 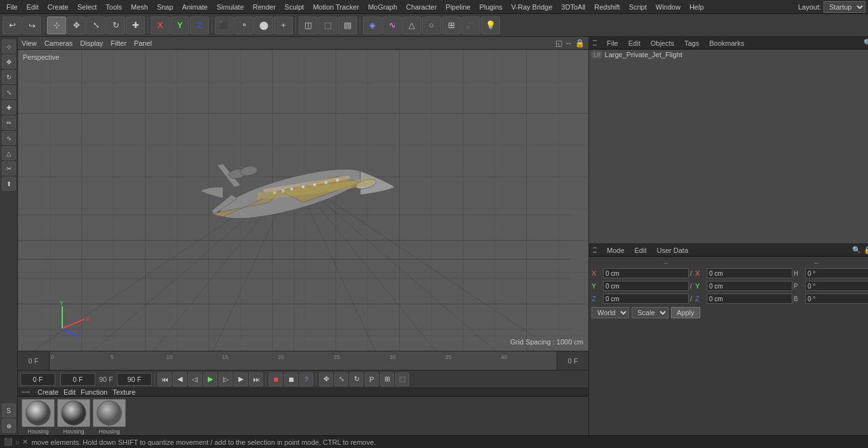 I want to click on menu-sculpt: Sculpt, so click(x=295, y=7).